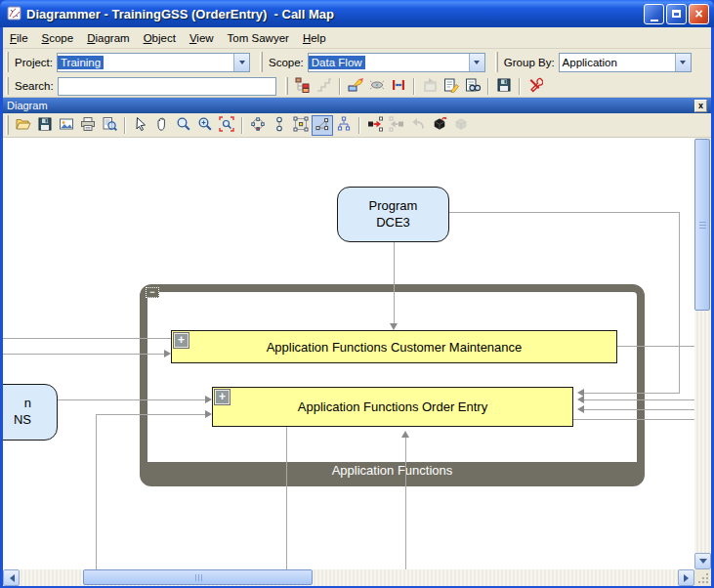  I want to click on orthogonal-layout-button, so click(301, 125).